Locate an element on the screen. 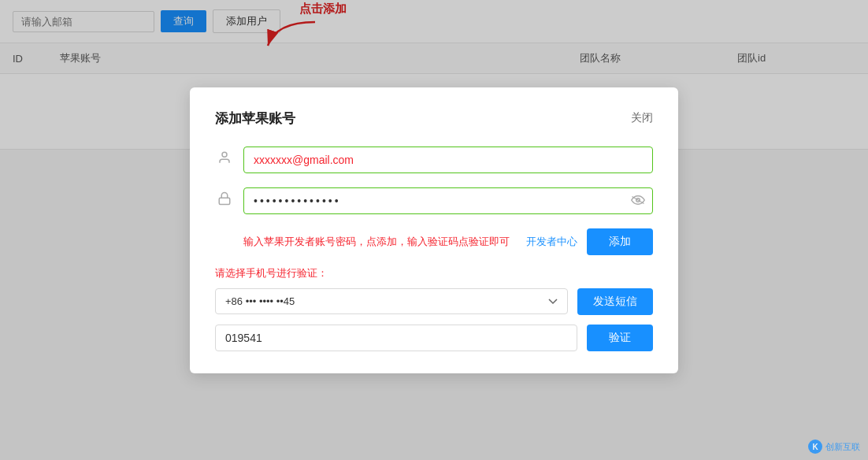 This screenshot has width=868, height=460. close-button: 关闭 is located at coordinates (642, 118).